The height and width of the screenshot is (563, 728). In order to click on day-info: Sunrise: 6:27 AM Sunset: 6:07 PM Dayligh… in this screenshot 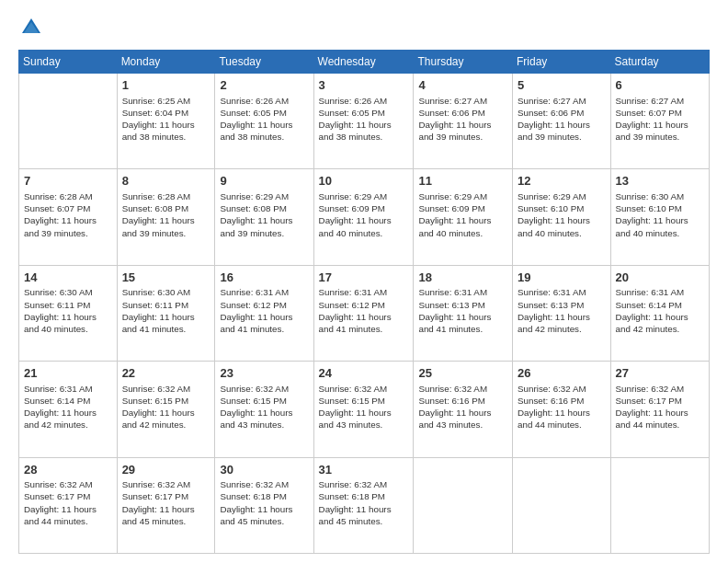, I will do `click(660, 120)`.